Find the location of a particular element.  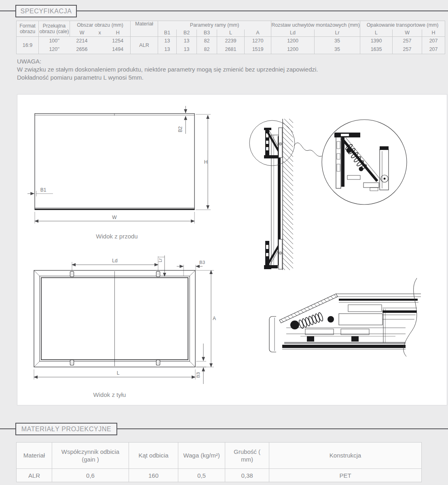

spring-coil is located at coordinates (311, 320).